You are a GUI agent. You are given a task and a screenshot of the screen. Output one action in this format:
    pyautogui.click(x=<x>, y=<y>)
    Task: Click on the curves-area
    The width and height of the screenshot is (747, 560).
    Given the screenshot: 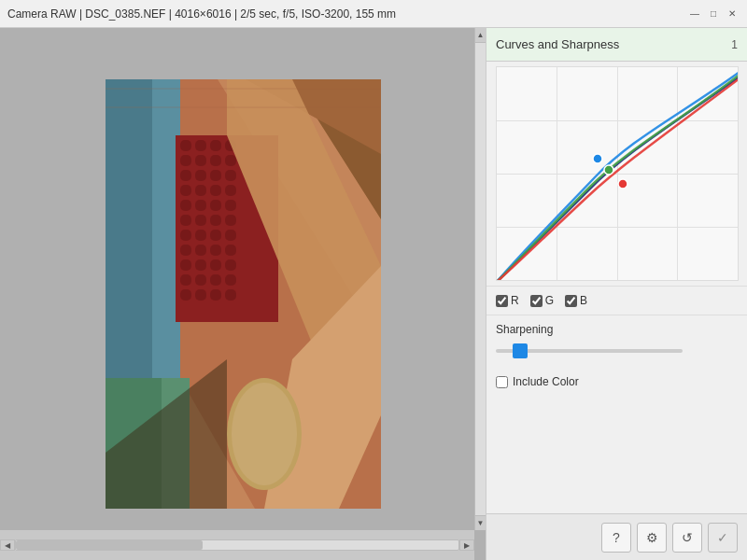 What is the action you would take?
    pyautogui.click(x=616, y=174)
    